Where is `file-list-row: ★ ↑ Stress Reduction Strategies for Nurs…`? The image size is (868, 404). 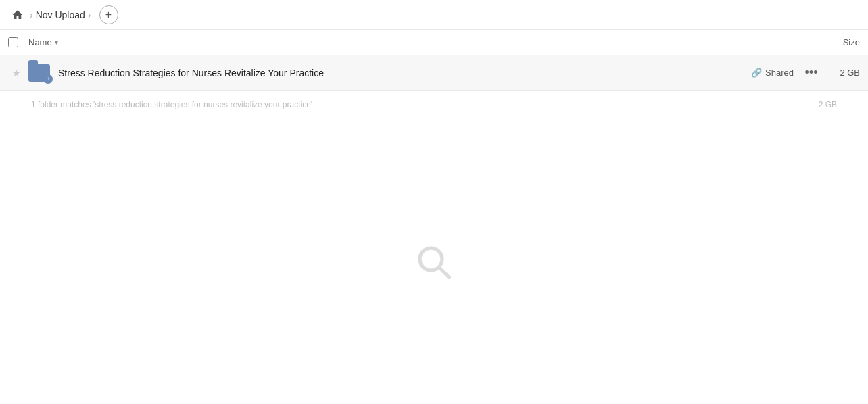 file-list-row: ★ ↑ Stress Reduction Strategies for Nurs… is located at coordinates (434, 73).